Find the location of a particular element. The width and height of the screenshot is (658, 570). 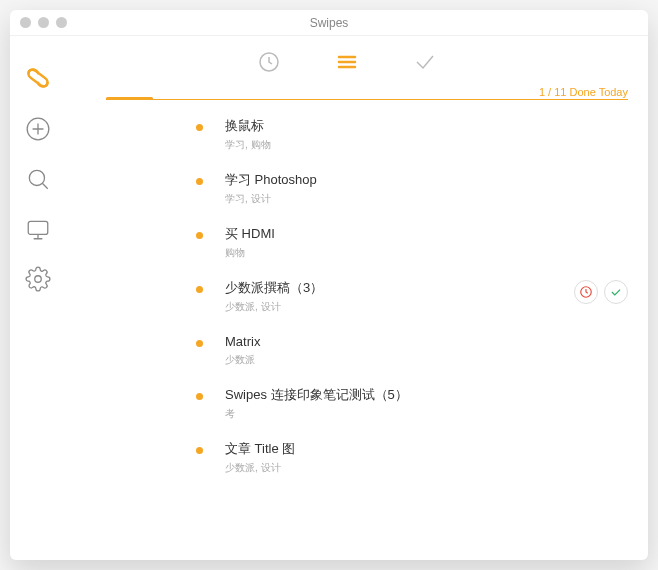

task-tags: 学习, 购物 is located at coordinates (426, 145).